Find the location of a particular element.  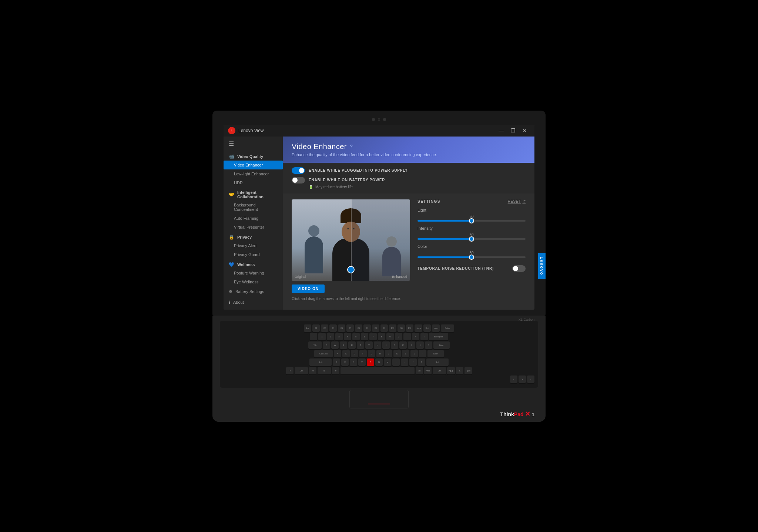

key-right: › is located at coordinates (531, 379).